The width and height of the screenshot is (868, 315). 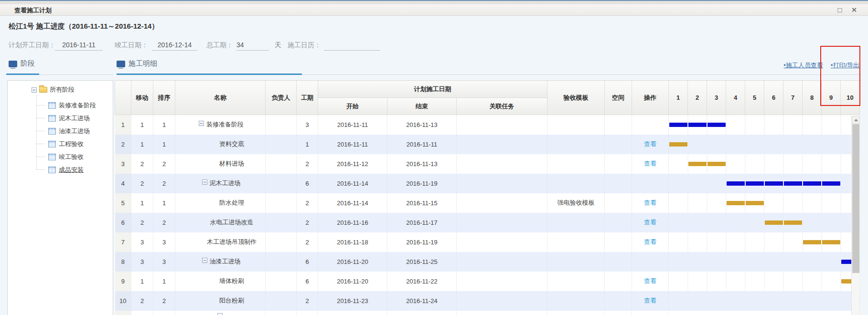 What do you see at coordinates (845, 65) in the screenshot?
I see `print-export-link: •打印/导出` at bounding box center [845, 65].